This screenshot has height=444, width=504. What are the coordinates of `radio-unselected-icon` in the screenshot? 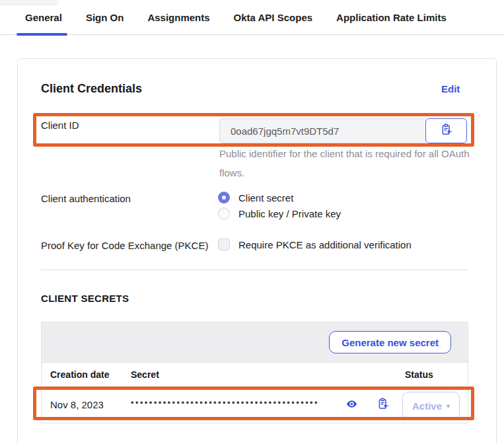 It's located at (224, 213).